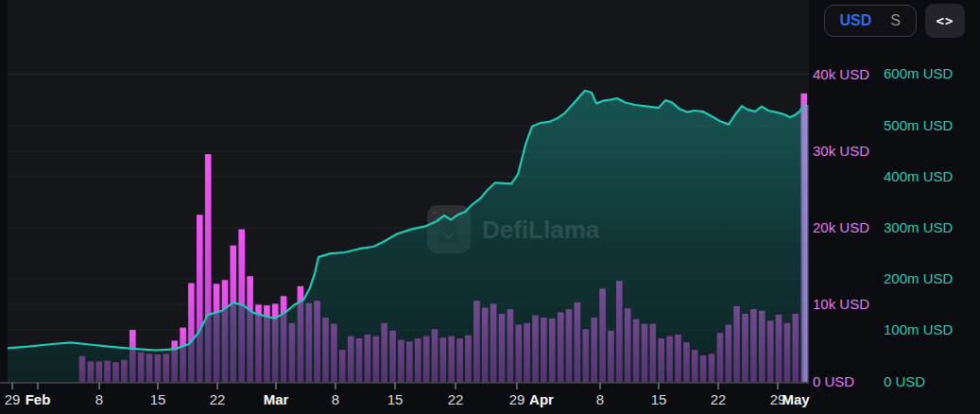 The image size is (980, 414). Describe the element at coordinates (276, 400) in the screenshot. I see `x-axis-label: Mar` at that location.